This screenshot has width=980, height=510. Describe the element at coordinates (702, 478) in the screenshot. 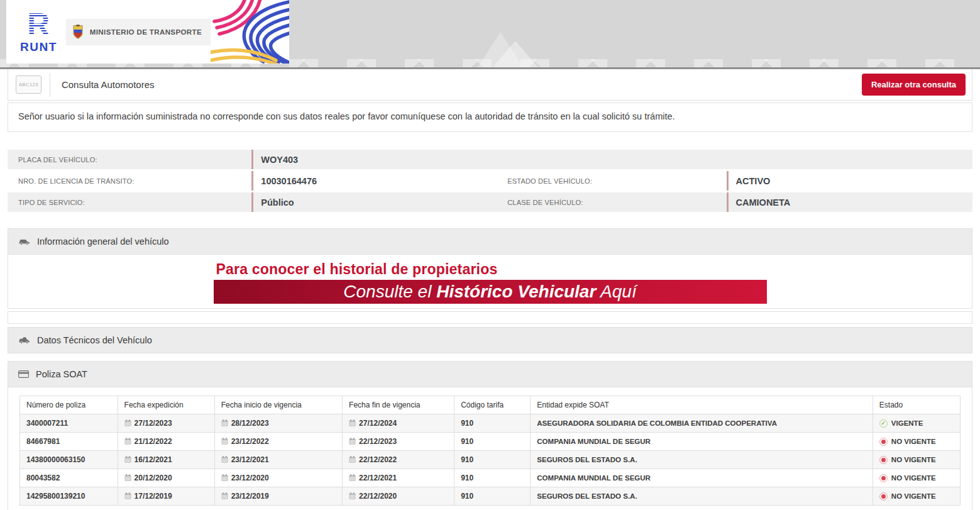

I see `entity-cell: COMPANIA MUNDIAL DE SEGUR` at that location.